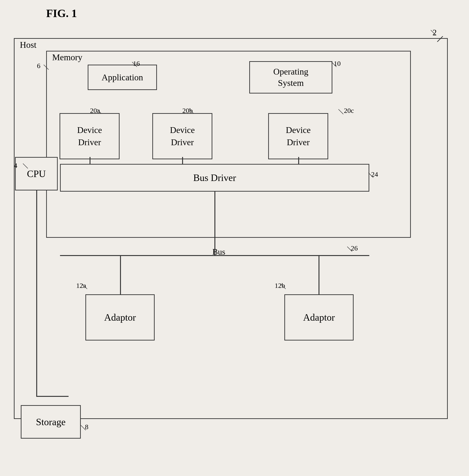  Describe the element at coordinates (90, 136) in the screenshot. I see `device-driver-1-label: DeviceDriver` at that location.